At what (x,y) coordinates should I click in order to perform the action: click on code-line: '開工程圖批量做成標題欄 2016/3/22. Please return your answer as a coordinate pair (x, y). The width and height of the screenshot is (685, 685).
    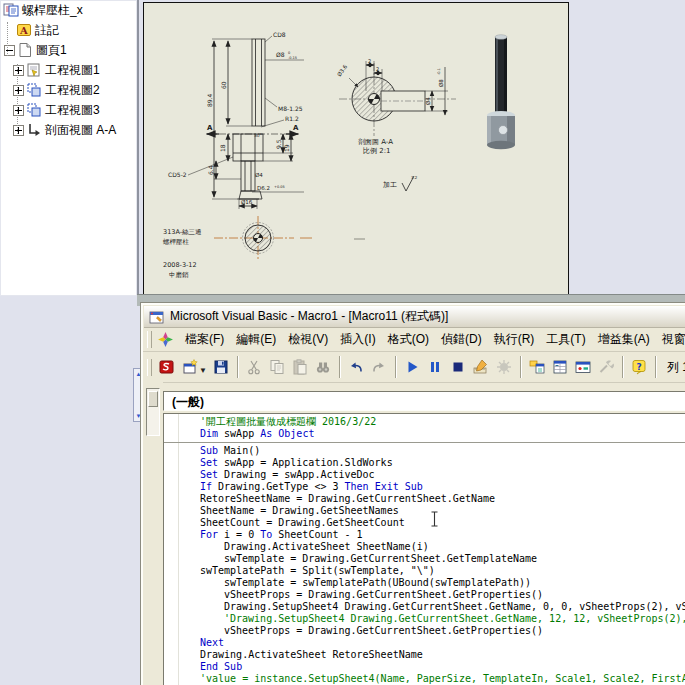
    Looking at the image, I should click on (424, 422).